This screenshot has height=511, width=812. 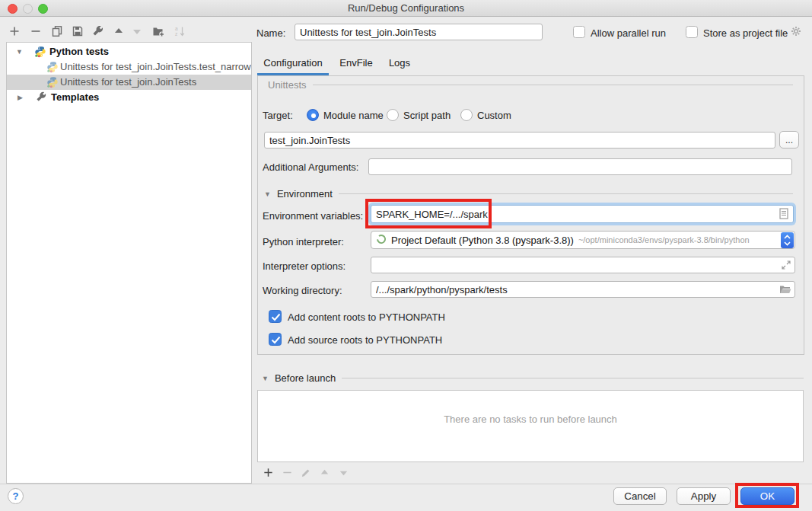 What do you see at coordinates (129, 67) in the screenshot?
I see `tree-item-test-narrow: Unittests for test_join.JoinTests.test_n…` at bounding box center [129, 67].